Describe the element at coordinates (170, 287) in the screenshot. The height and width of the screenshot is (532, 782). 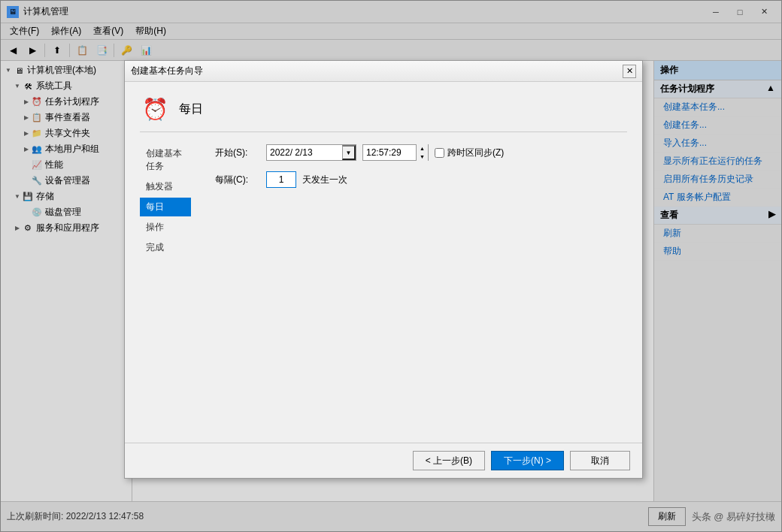
I see `dialog-left-nav: 创建基本任务 触发器 每日 操作 完成` at that location.